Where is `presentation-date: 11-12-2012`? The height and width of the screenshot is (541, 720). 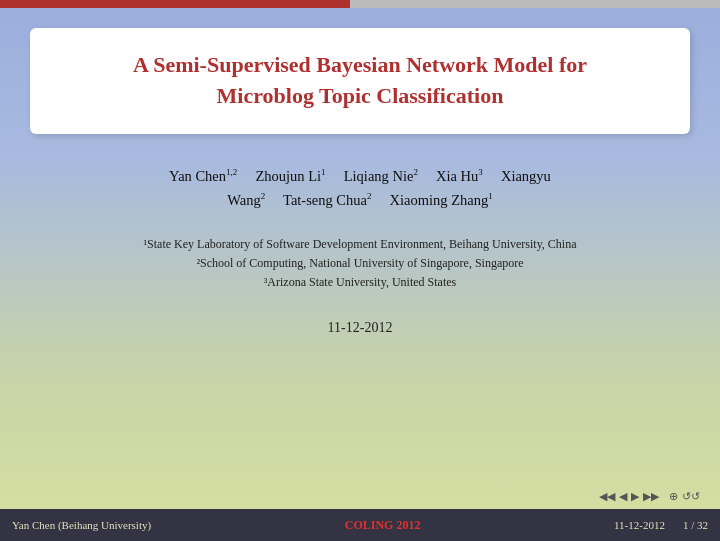
presentation-date: 11-12-2012 is located at coordinates (360, 328).